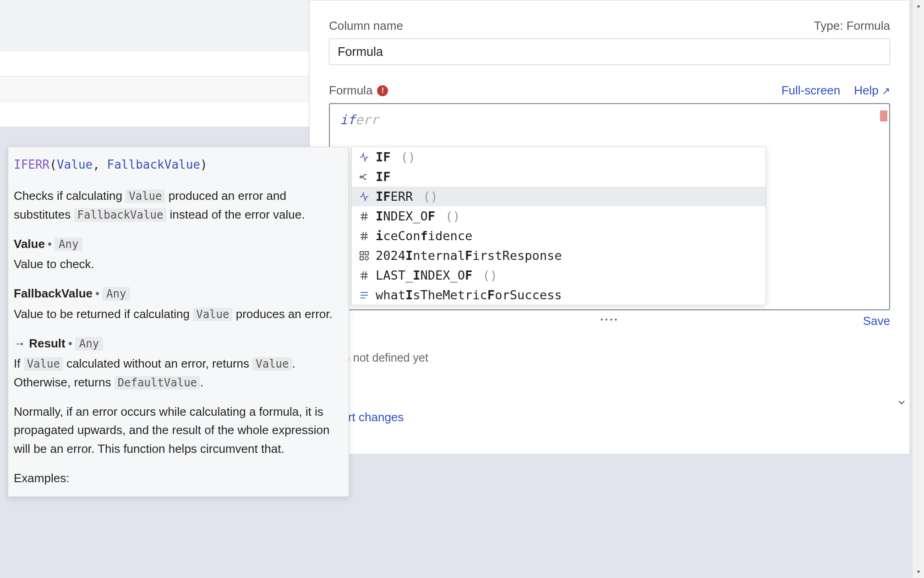 This screenshot has height=578, width=924. What do you see at coordinates (609, 320) in the screenshot?
I see `resize-handle: ••••` at bounding box center [609, 320].